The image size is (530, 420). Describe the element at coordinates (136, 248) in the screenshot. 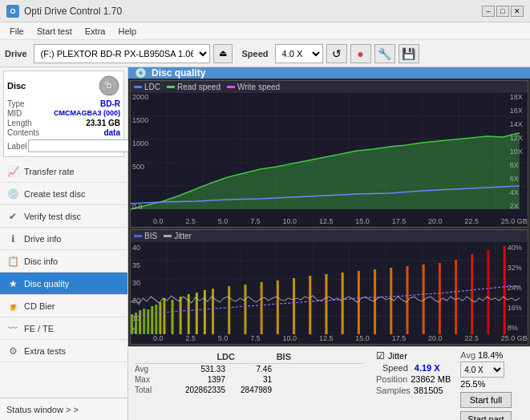

I see `svg-text: 40` at that location.